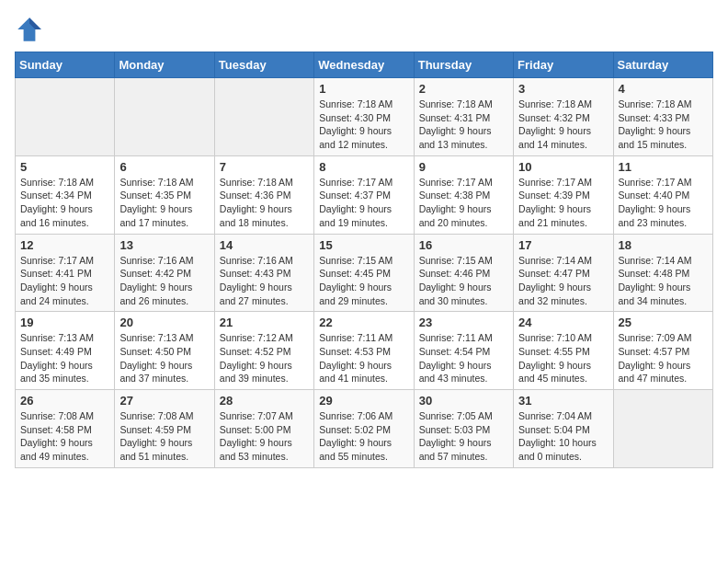 The image size is (728, 563). I want to click on day-number: 5, so click(64, 167).